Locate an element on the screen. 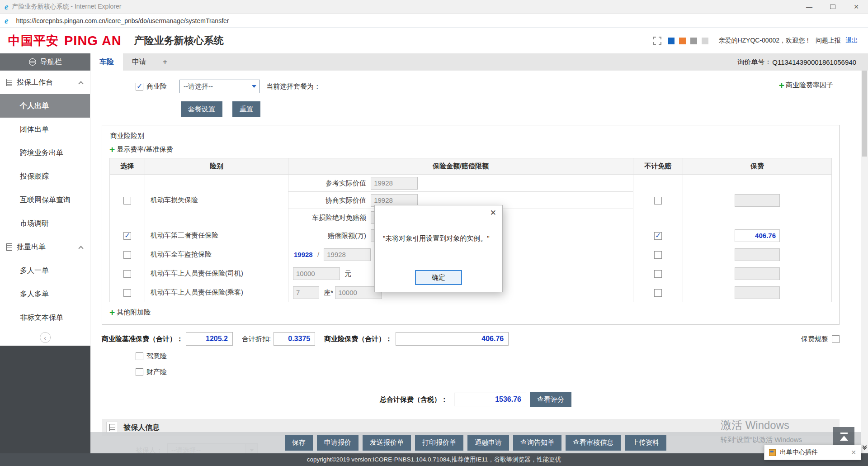 This screenshot has height=466, width=868. col-select: 选择 is located at coordinates (127, 166).